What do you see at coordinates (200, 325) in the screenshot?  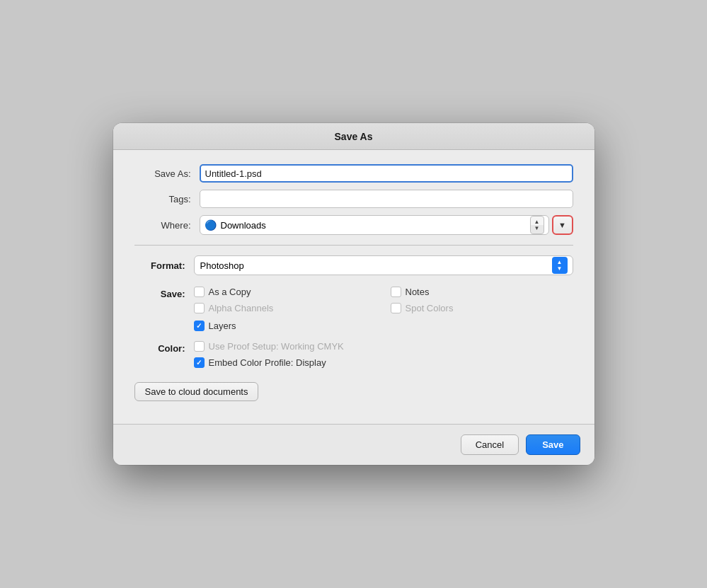 I see `layers-checkbox` at bounding box center [200, 325].